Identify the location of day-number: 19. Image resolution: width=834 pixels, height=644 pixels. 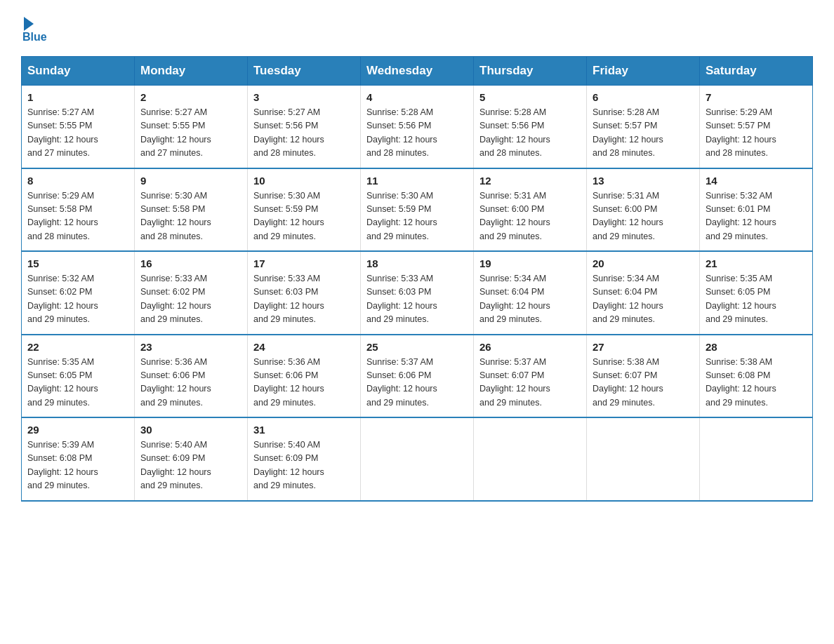
(530, 264).